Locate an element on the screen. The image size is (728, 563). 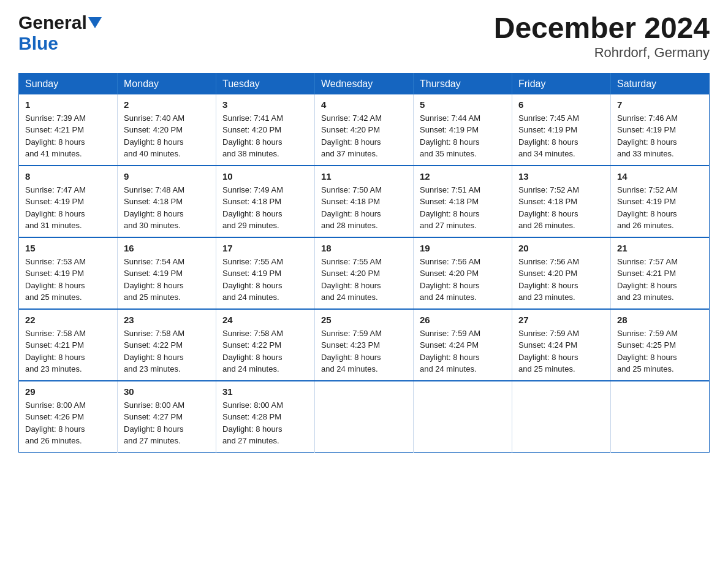
day-number: 5 is located at coordinates (463, 104).